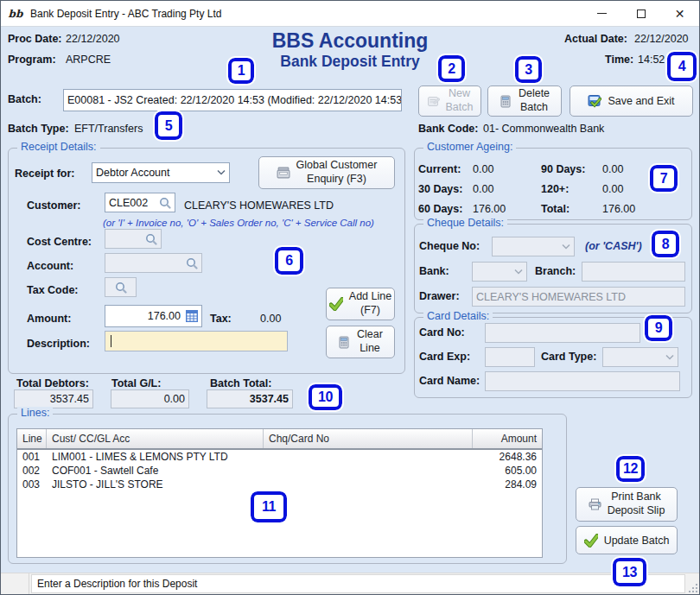  I want to click on customer-name: CLEARY'S HOMEWARES LTD, so click(259, 206).